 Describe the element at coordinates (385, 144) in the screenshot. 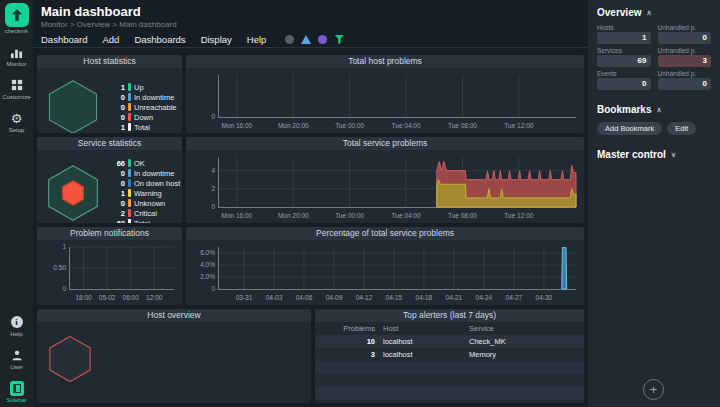

I see `panel-title: Total service problems` at that location.